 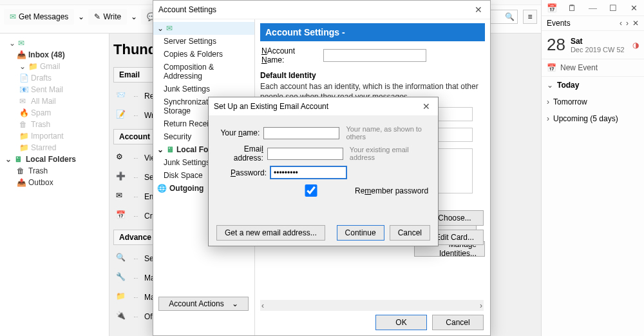 What do you see at coordinates (54, 90) in the screenshot?
I see `blurred-folder: 📧Sent Mail` at bounding box center [54, 90].